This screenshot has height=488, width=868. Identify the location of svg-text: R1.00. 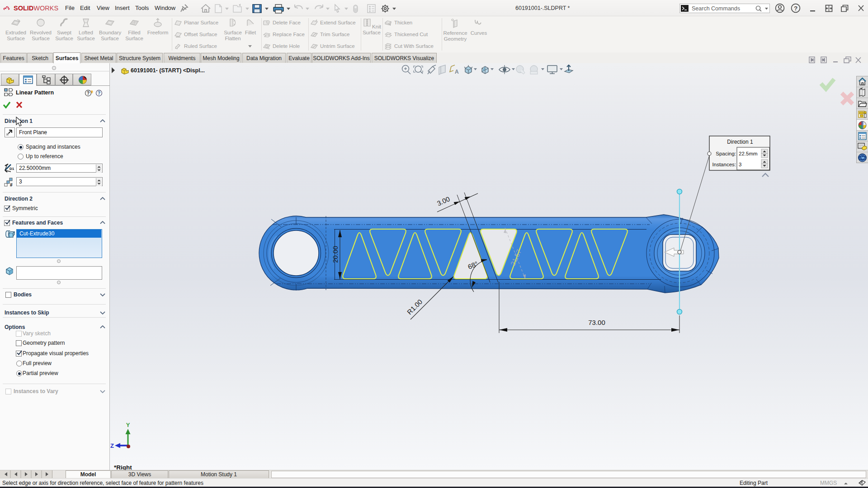
(415, 307).